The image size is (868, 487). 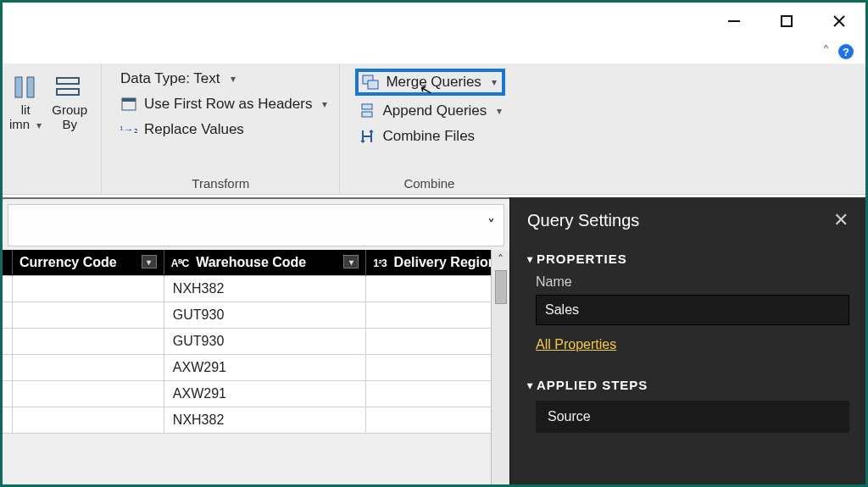 What do you see at coordinates (25, 121) in the screenshot?
I see `split-column-button: litimn ▾` at bounding box center [25, 121].